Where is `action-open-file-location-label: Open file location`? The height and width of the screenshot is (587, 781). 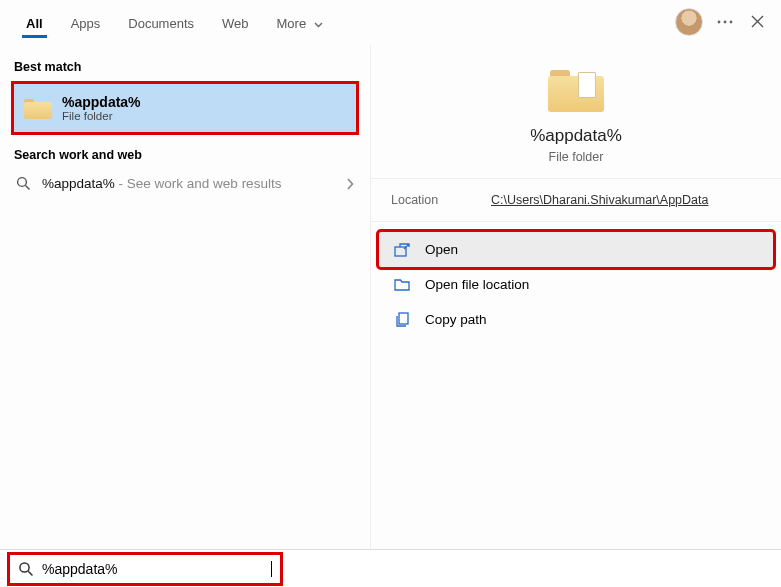
action-open-file-location-label: Open file location is located at coordinates (477, 284).